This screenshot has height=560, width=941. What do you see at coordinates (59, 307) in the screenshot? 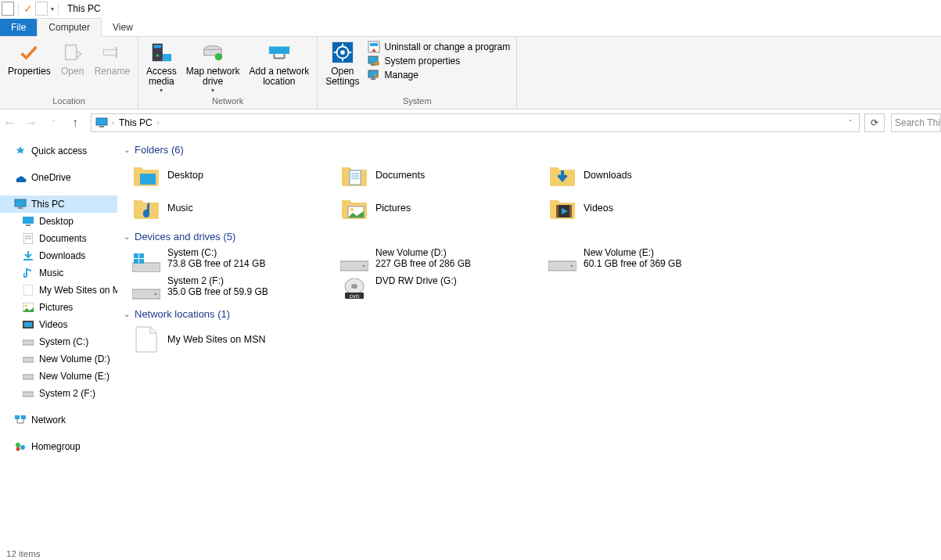
I see `sidebar-item-pictures: Pictures` at bounding box center [59, 307].